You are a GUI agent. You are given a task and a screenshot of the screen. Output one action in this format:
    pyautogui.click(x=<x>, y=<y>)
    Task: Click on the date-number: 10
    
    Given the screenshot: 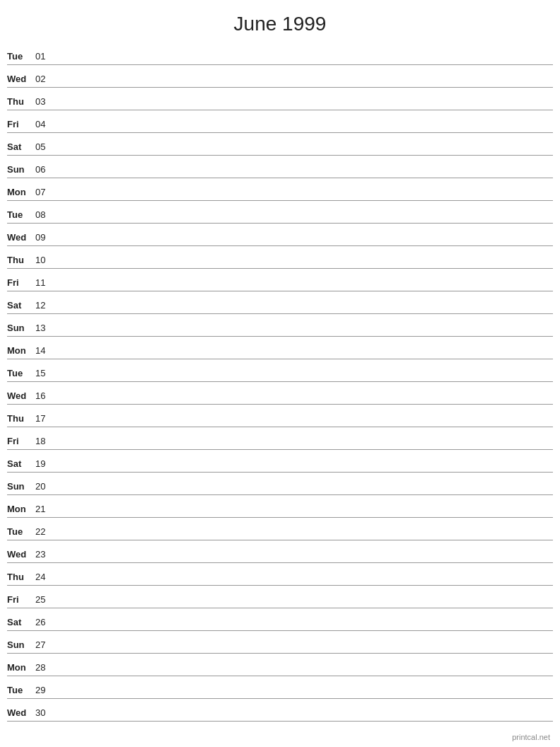 What is the action you would take?
    pyautogui.click(x=46, y=260)
    